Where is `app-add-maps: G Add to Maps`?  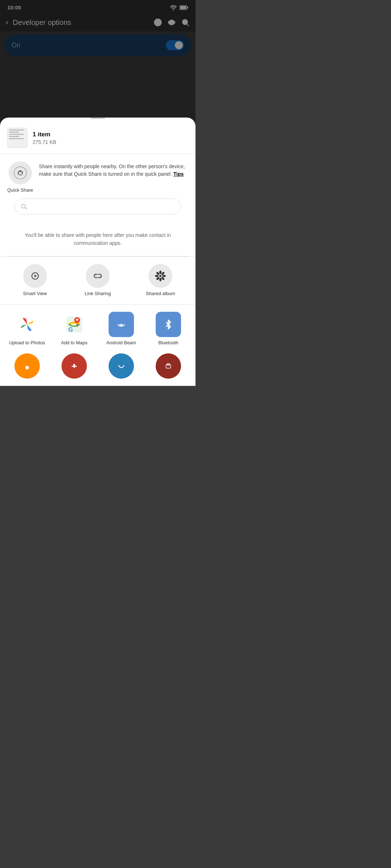 app-add-maps: G Add to Maps is located at coordinates (74, 329).